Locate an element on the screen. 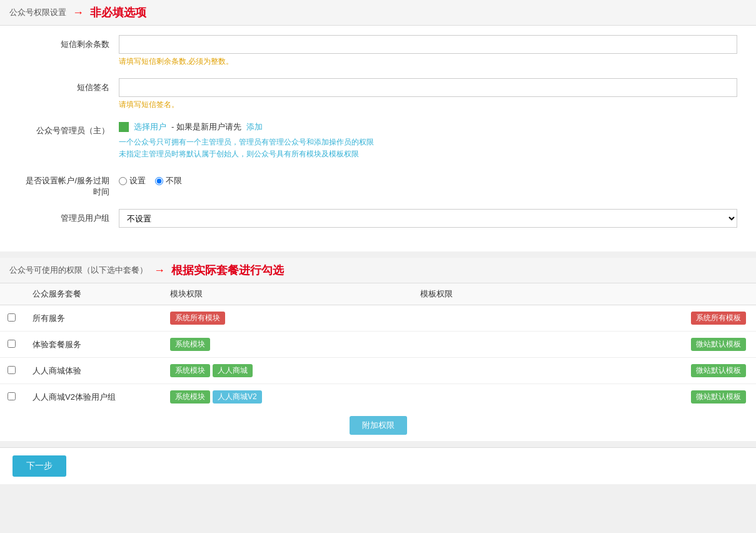  section2-arrow-icon: → is located at coordinates (159, 270).